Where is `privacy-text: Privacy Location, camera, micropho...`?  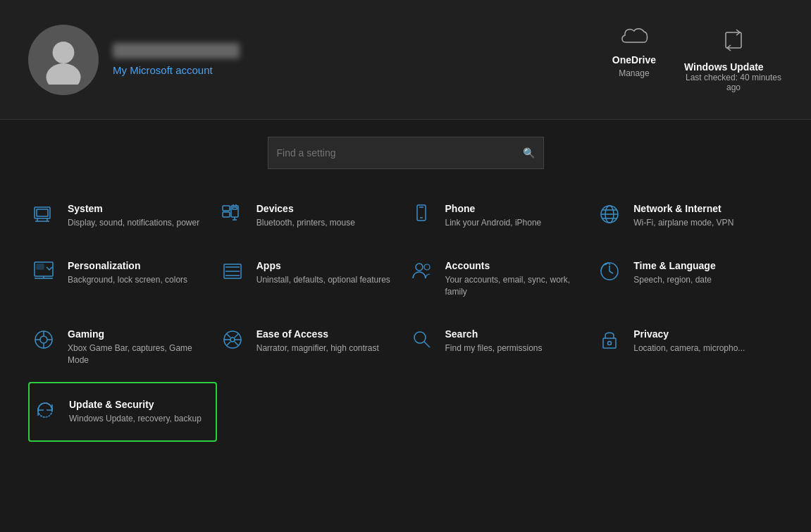
privacy-text: Privacy Location, camera, micropho... is located at coordinates (689, 341).